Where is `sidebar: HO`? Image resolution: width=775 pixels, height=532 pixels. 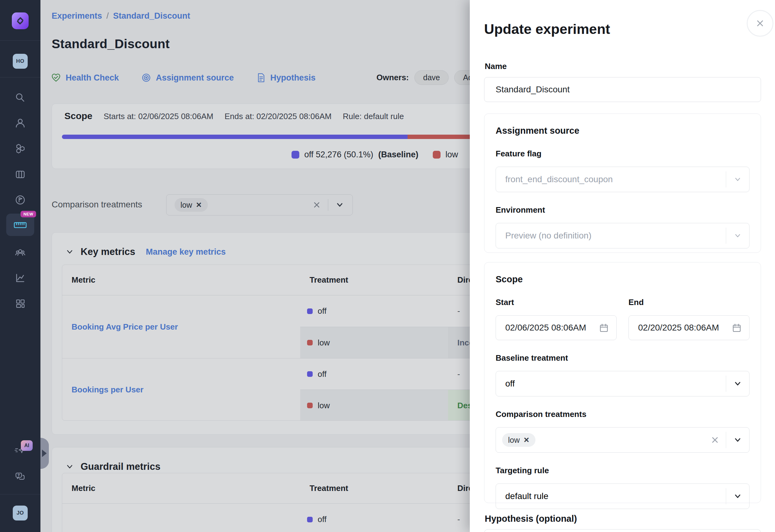 sidebar: HO is located at coordinates (20, 266).